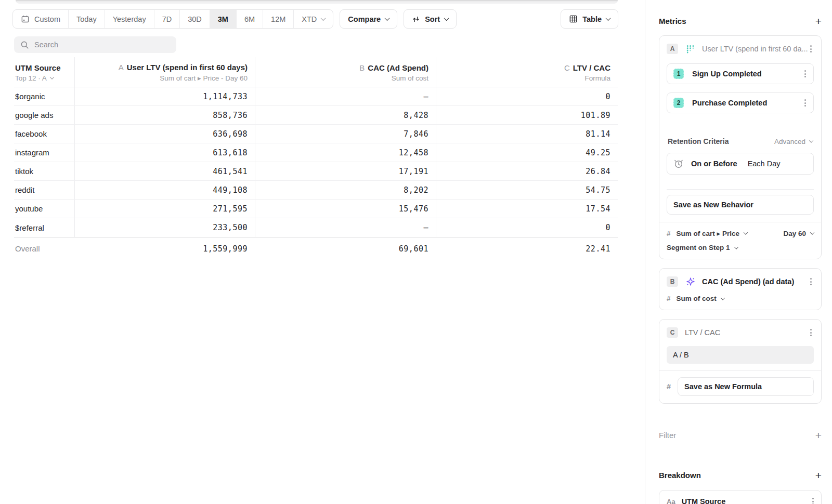 The width and height of the screenshot is (832, 504). What do you see at coordinates (597, 78) in the screenshot?
I see `column-subtitle: Formula` at bounding box center [597, 78].